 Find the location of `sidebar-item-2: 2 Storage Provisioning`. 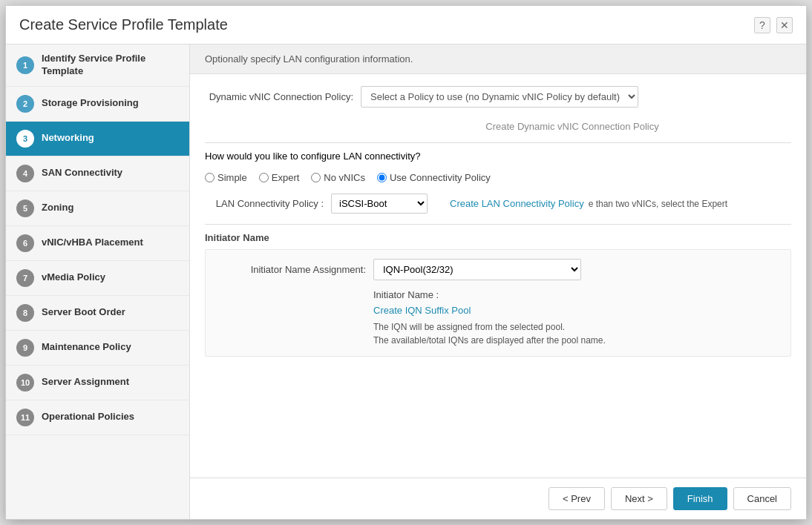

sidebar-item-2: 2 Storage Provisioning is located at coordinates (98, 104).